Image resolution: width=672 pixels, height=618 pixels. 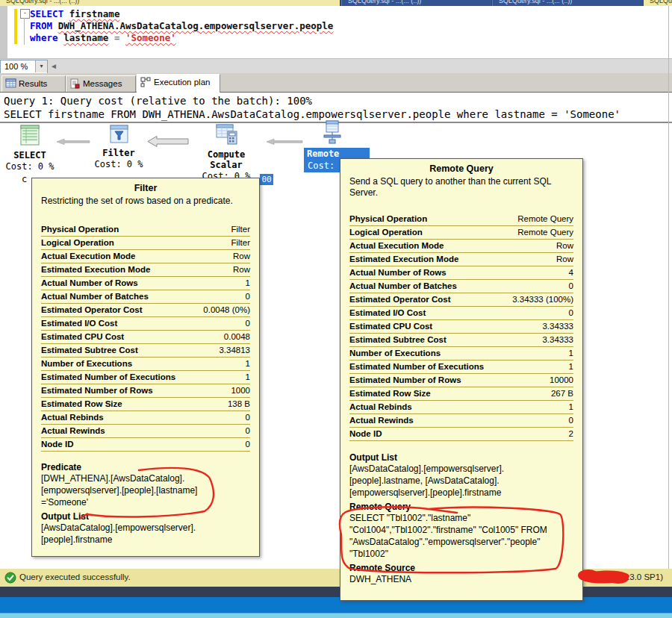 What do you see at coordinates (558, 340) in the screenshot?
I see `property-value: 3.34333` at bounding box center [558, 340].